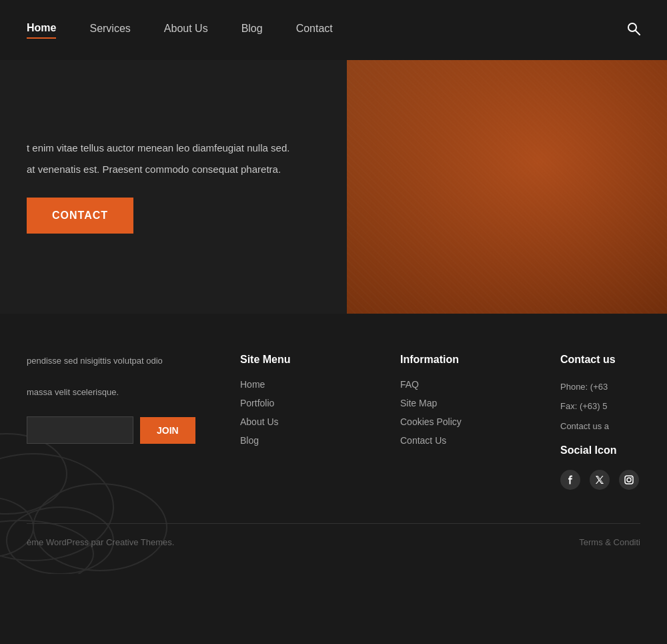 The width and height of the screenshot is (667, 644). I want to click on contact-fax: Fax: (+63) 5, so click(600, 406).